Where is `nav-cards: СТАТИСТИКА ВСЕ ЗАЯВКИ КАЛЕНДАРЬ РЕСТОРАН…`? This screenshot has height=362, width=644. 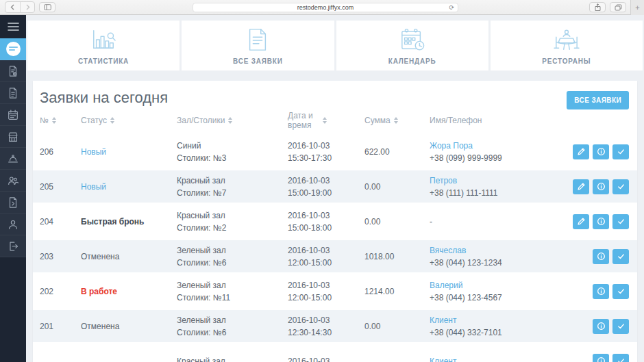
nav-cards: СТАТИСТИКА ВСЕ ЗАЯВКИ КАЛЕНДАРЬ РЕСТОРАН… is located at coordinates (335, 42).